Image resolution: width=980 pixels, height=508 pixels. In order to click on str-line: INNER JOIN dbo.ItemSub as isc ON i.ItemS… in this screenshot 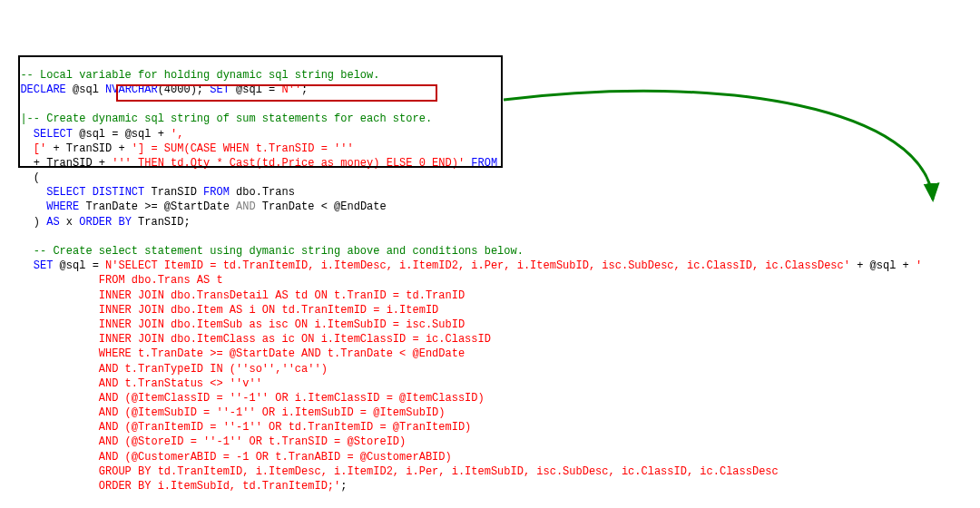, I will do `click(236, 325)`.